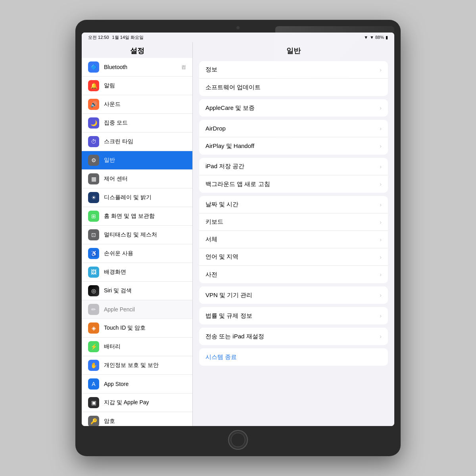 This screenshot has width=476, height=476. What do you see at coordinates (94, 67) in the screenshot?
I see `bluetooth-icon: 🔷` at bounding box center [94, 67].